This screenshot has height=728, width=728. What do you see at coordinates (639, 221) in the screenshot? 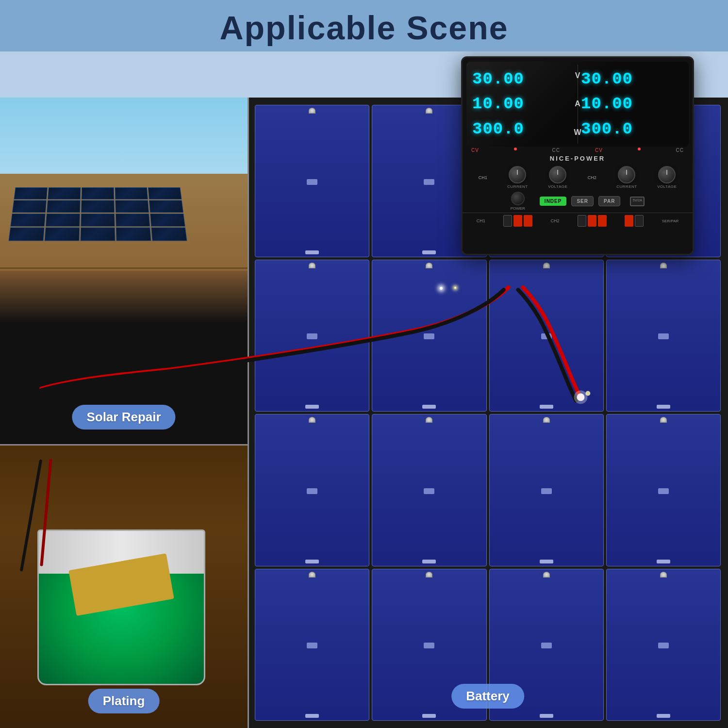
I see `ser-par-neg-terminal` at bounding box center [639, 221].